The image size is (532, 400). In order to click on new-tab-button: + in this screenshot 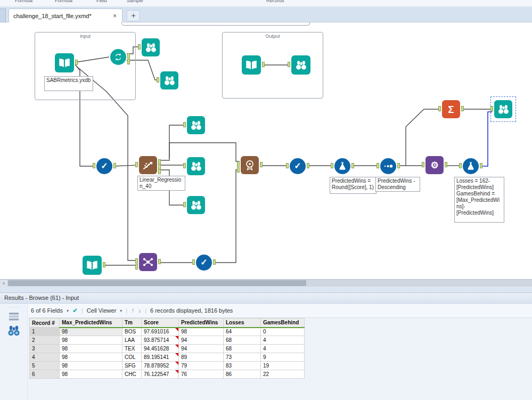, I will do `click(133, 16)`.